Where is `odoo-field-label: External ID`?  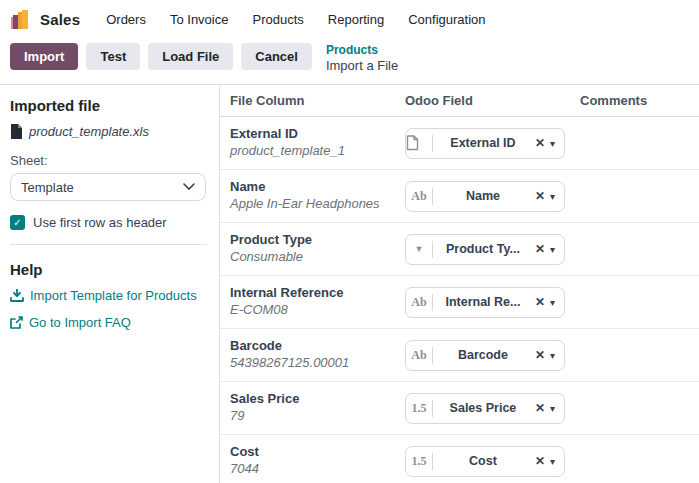 odoo-field-label: External ID is located at coordinates (483, 143).